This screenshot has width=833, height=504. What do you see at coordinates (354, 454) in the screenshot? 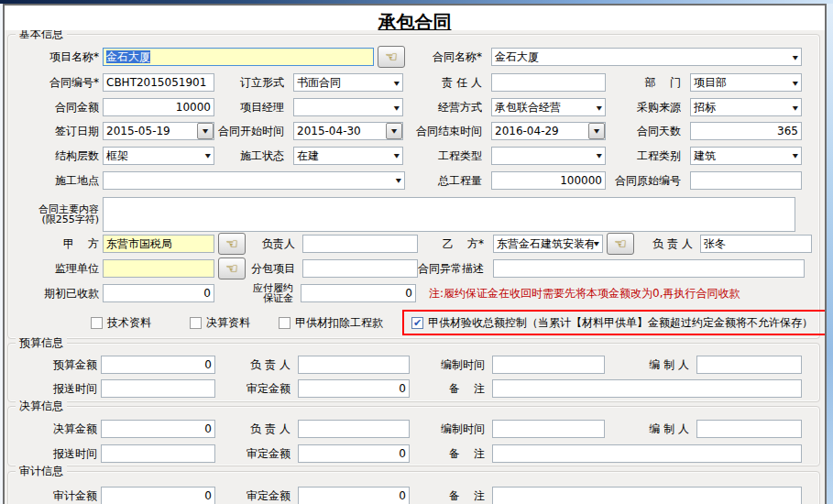
I see `final-approved-input: 0` at bounding box center [354, 454].